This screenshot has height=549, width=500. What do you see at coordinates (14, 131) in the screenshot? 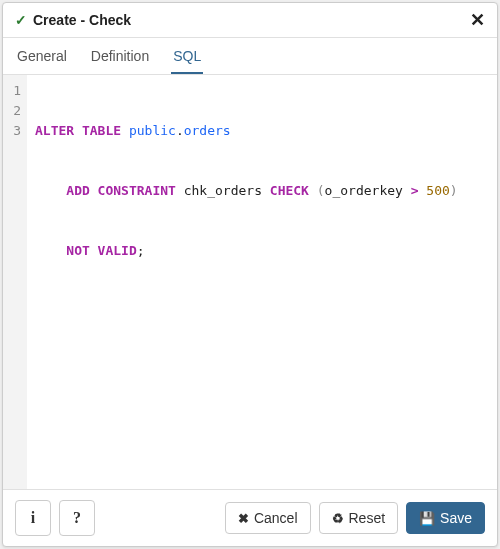
I see `line-number: 3` at bounding box center [14, 131].